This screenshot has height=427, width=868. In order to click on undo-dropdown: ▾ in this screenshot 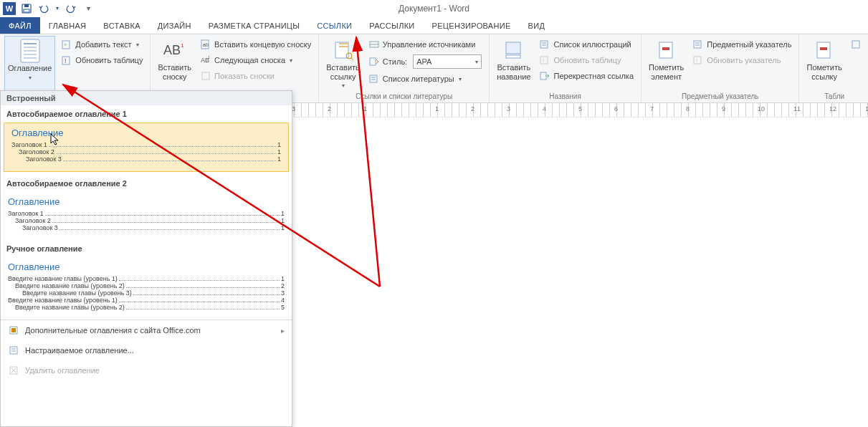, I will do `click(57, 9)`.